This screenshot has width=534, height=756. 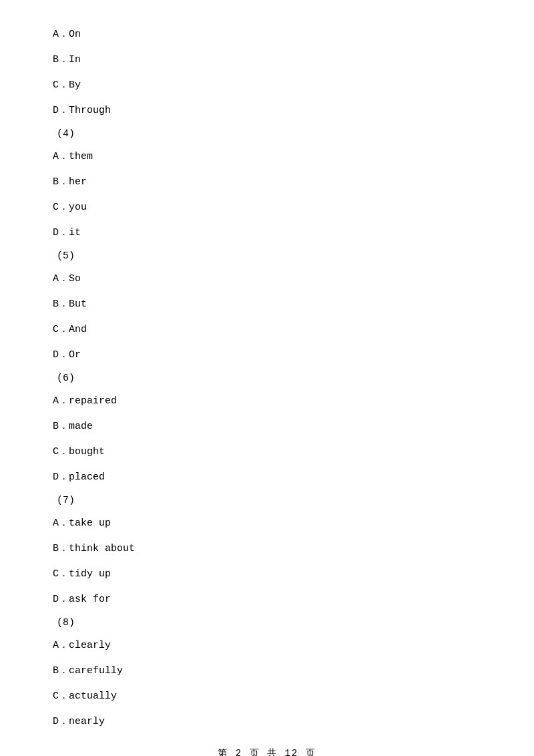 I want to click on item-5-3: D．nearly, so click(x=267, y=722).